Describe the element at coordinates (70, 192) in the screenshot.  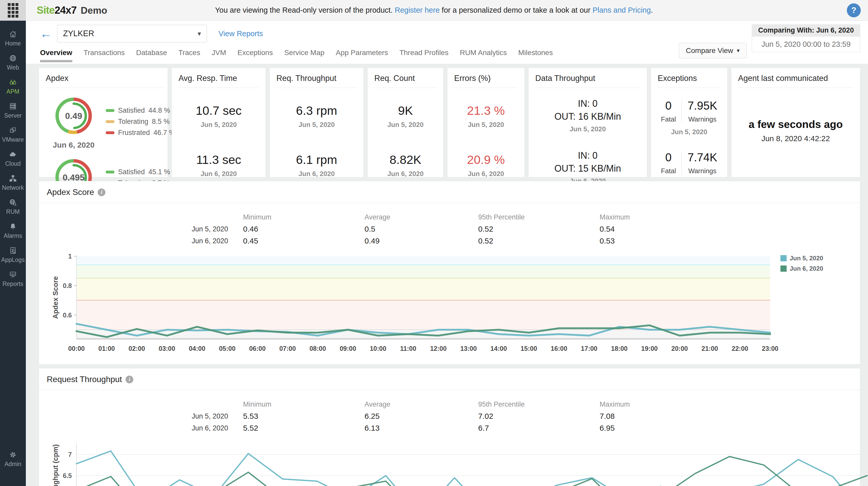
I see `section-title: Apdex Score` at that location.